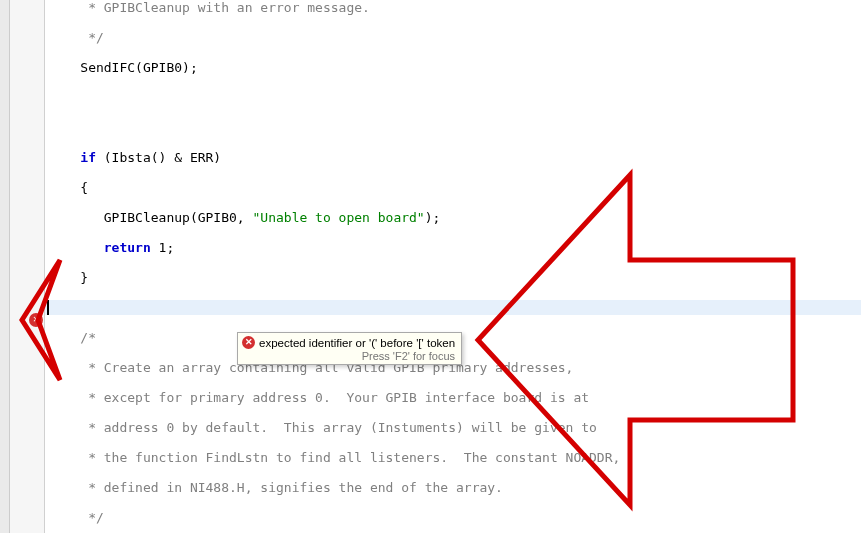 This screenshot has height=533, width=861. Describe the element at coordinates (72, 338) in the screenshot. I see `comment-line: /*` at that location.